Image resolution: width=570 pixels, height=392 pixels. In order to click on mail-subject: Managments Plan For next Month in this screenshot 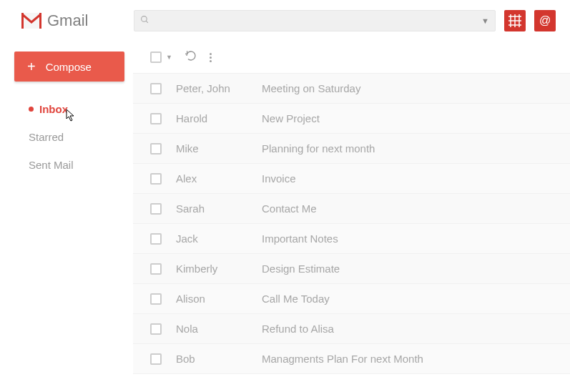, I will do `click(343, 359)`.